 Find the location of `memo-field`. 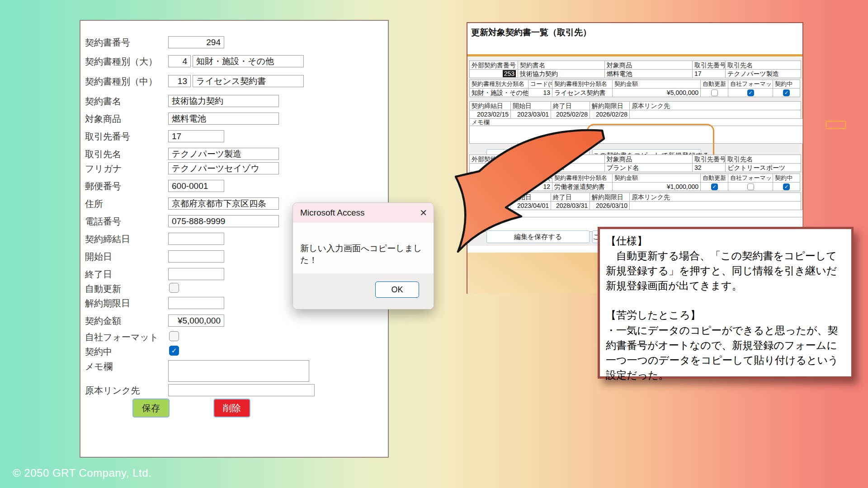

memo-field is located at coordinates (239, 371).